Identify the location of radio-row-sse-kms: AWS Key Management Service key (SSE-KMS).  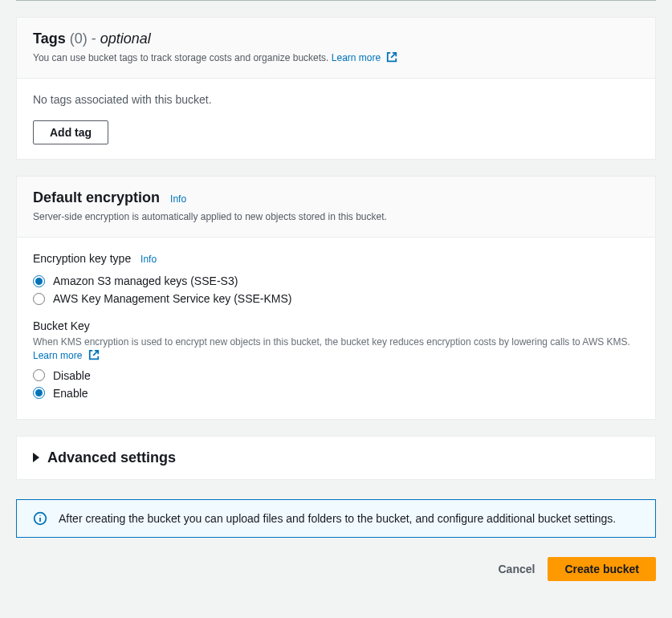
(336, 299).